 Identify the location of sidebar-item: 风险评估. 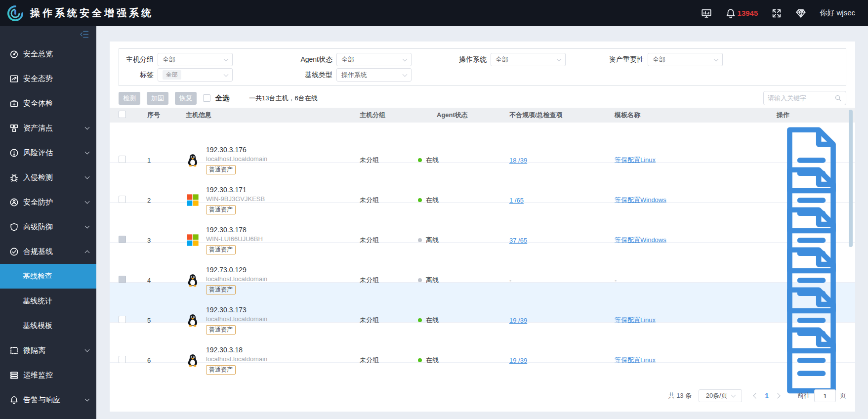
(48, 153).